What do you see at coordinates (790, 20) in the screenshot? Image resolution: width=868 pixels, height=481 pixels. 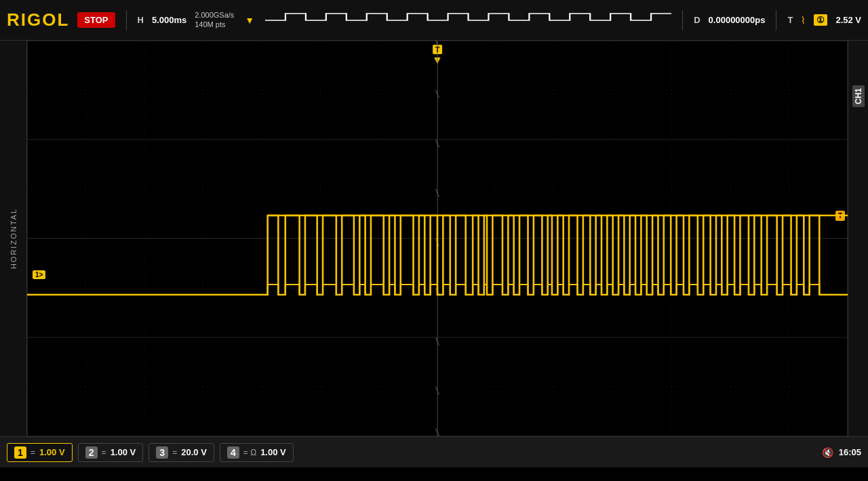 I see `t-label: T` at bounding box center [790, 20].